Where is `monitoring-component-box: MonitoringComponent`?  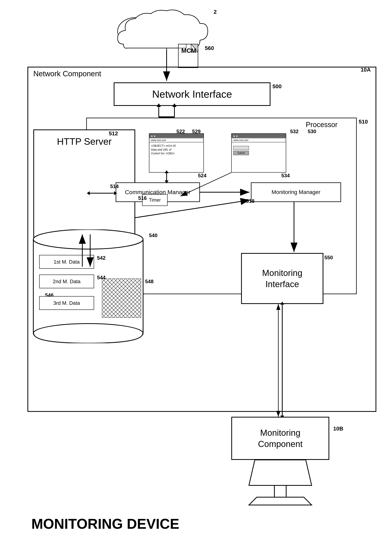
monitoring-component-box: MonitoringComponent is located at coordinates (280, 438).